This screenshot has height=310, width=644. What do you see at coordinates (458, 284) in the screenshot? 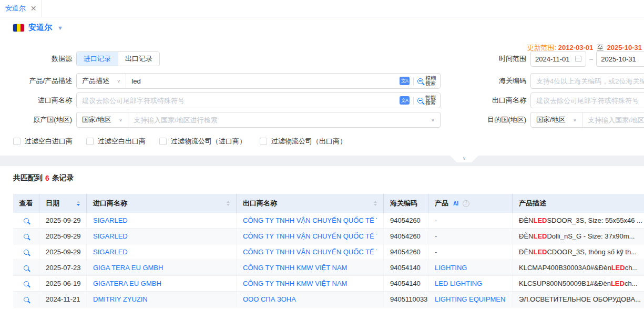
I see `row-product-link: LED LIGHTING` at bounding box center [458, 284].